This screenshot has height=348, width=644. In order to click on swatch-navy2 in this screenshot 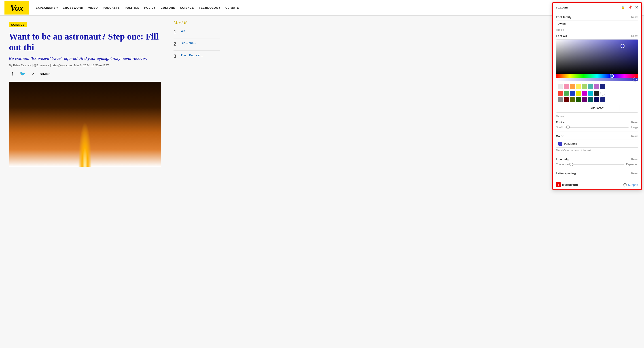, I will do `click(602, 100)`.